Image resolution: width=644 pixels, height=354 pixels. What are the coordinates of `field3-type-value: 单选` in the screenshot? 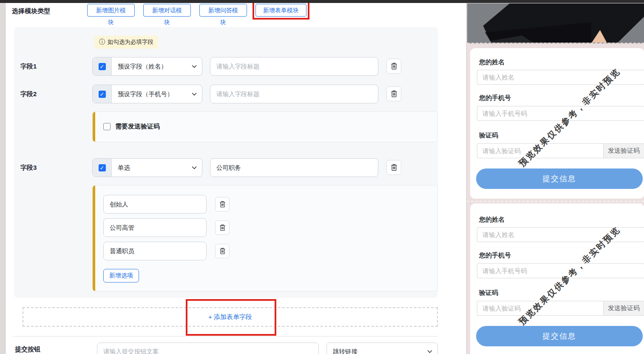 It's located at (124, 168).